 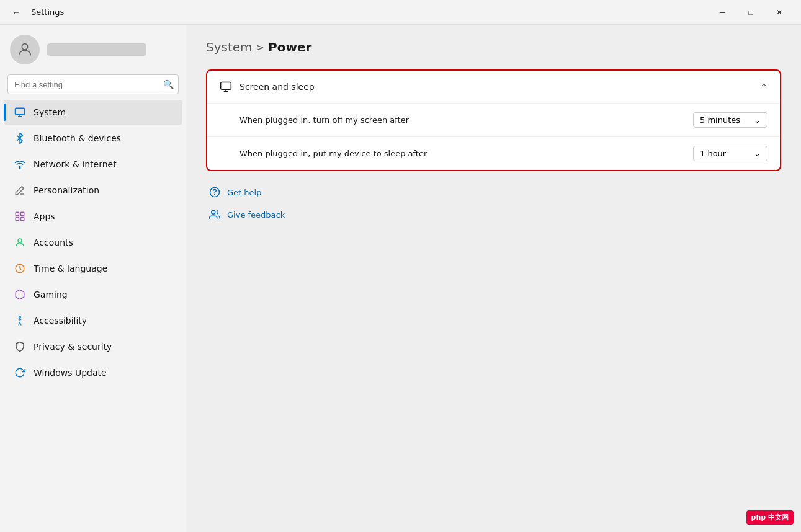 What do you see at coordinates (93, 216) in the screenshot?
I see `sidebar-item-apps: Apps` at bounding box center [93, 216].